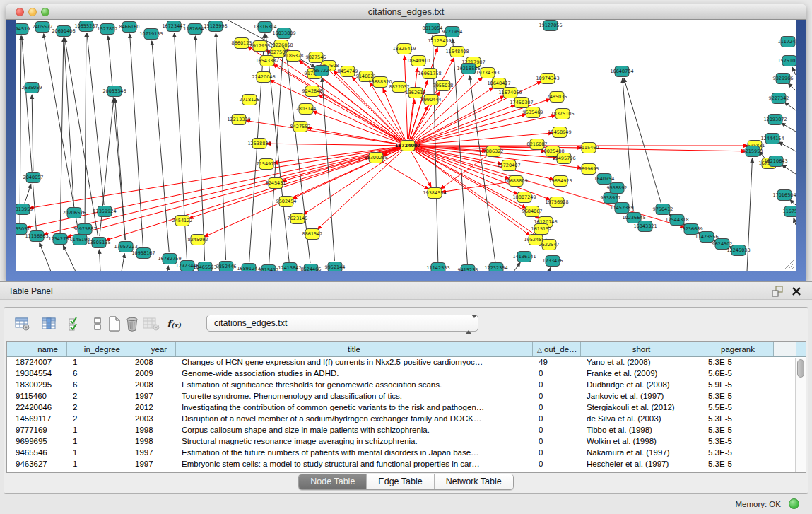  What do you see at coordinates (242, 44) in the screenshot?
I see `graph-node-yellow: 8660123` at bounding box center [242, 44].